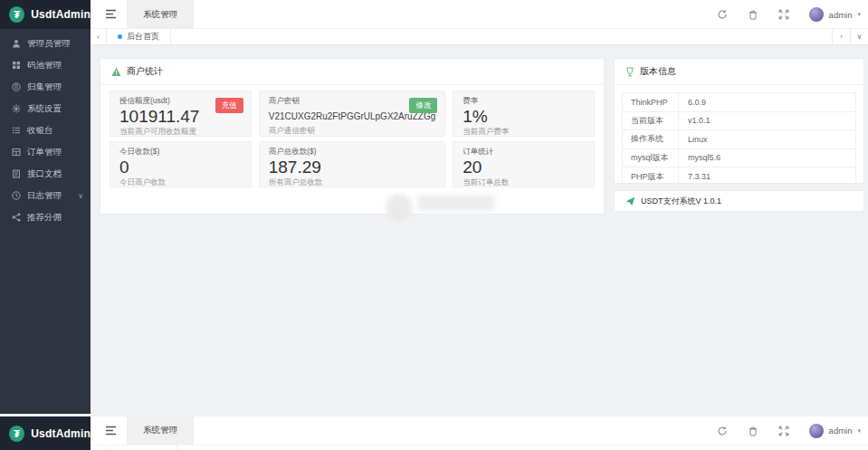 The image size is (868, 450). Describe the element at coordinates (143, 36) in the screenshot. I see `tab-home-label: 后台首页` at that location.